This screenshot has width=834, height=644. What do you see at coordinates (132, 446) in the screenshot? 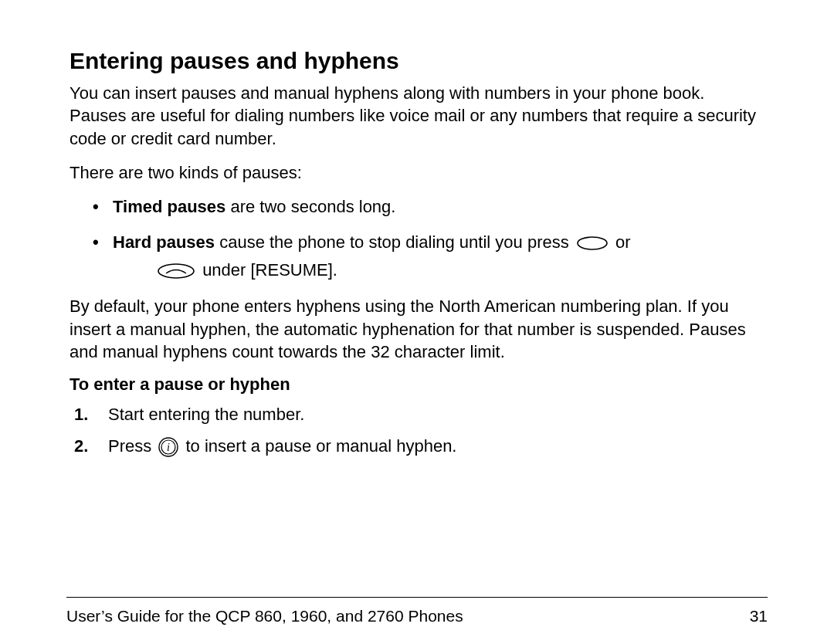
I see `step-2-before: Press` at bounding box center [132, 446].